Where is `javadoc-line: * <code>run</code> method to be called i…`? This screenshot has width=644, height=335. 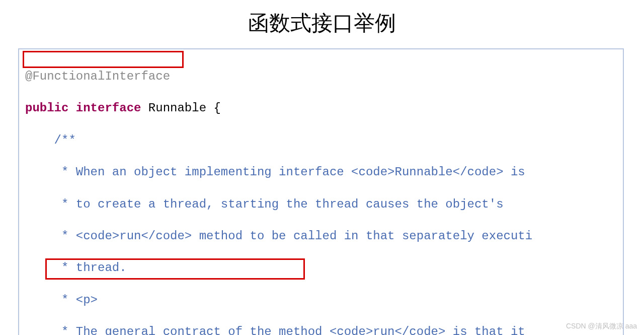
javadoc-line: * <code>run</code> method to be called i… is located at coordinates (279, 236).